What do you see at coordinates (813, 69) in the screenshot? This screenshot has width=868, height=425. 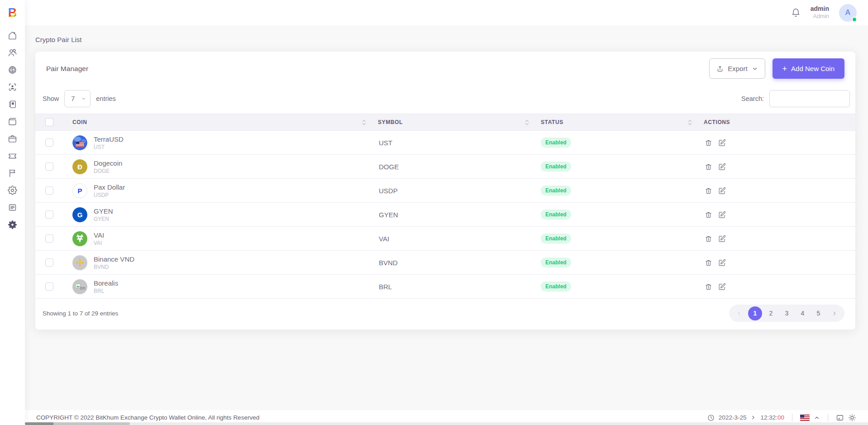 I see `add-new-coin-label: Add New Coin` at bounding box center [813, 69].